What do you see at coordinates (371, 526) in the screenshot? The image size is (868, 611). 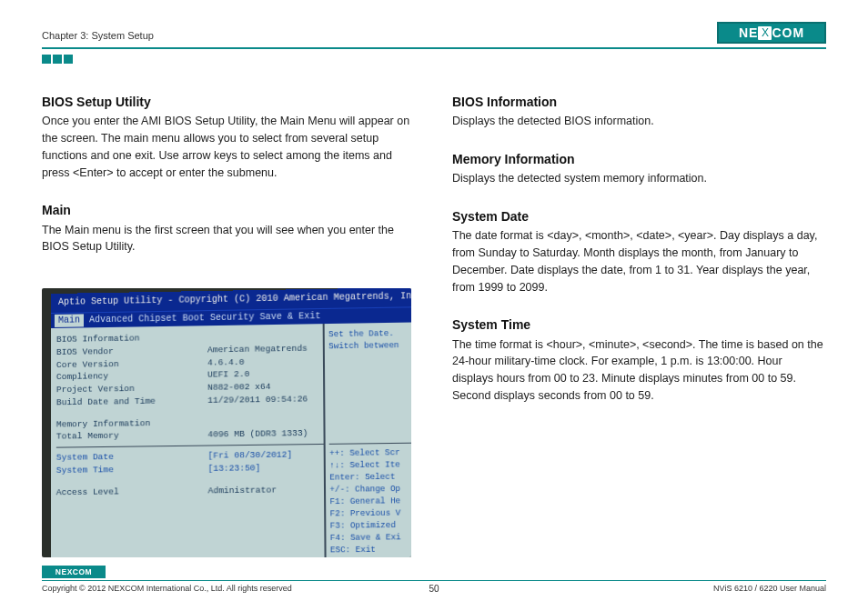 I see `bios-key: F3: Optimized` at bounding box center [371, 526].